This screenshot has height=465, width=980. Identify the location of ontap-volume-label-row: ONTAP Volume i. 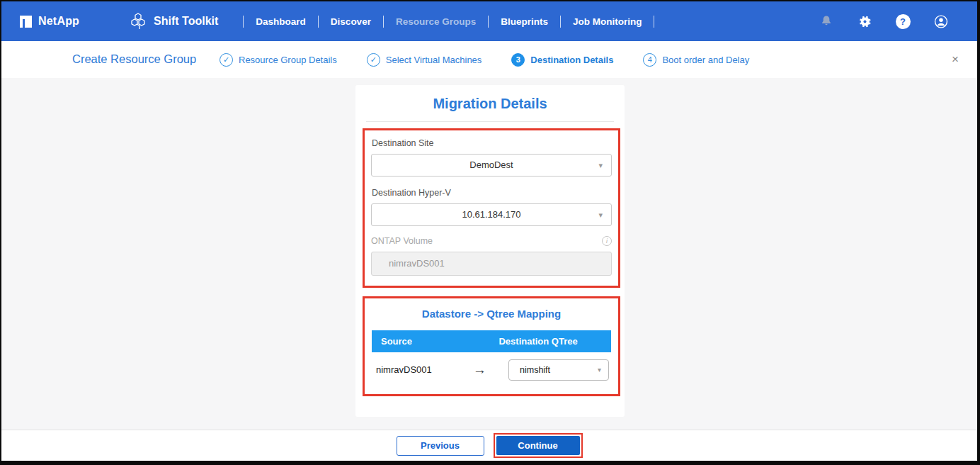
(491, 241).